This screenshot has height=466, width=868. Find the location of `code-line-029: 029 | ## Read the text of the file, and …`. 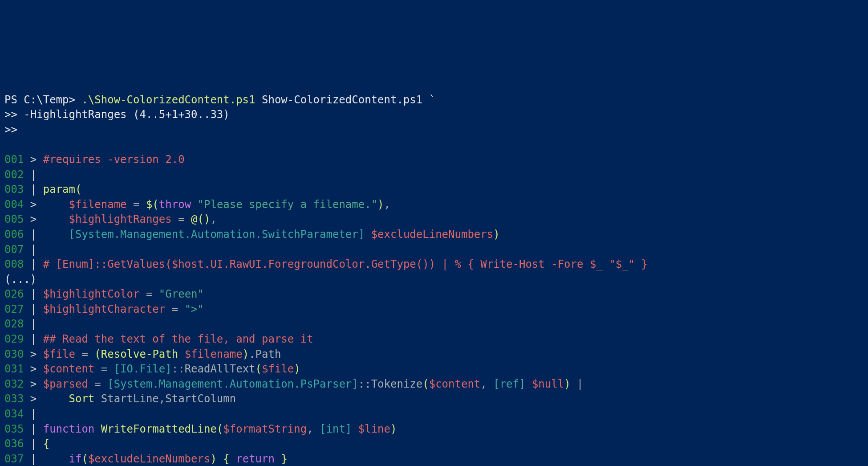

code-line-029: 029 | ## Read the text of the file, and … is located at coordinates (159, 339).